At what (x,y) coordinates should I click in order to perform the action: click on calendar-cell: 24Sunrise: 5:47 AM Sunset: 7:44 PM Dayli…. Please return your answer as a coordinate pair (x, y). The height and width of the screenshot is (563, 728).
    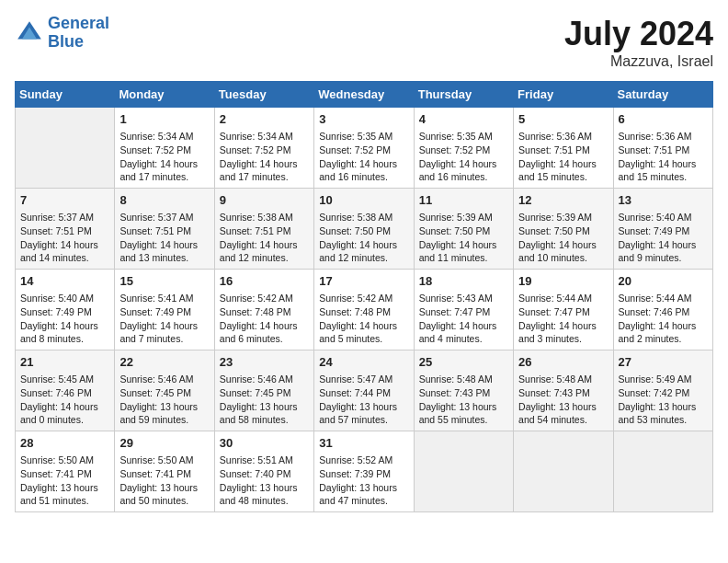
    Looking at the image, I should click on (364, 391).